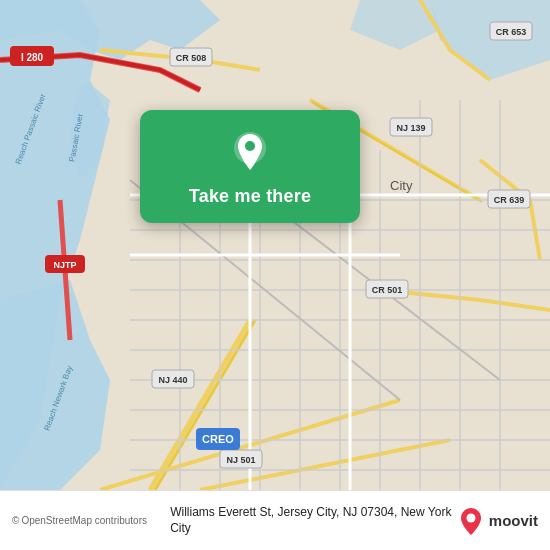  What do you see at coordinates (275, 520) in the screenshot?
I see `bottom-bar: © OpenStreetMap contributors Williams Ev…` at bounding box center [275, 520].